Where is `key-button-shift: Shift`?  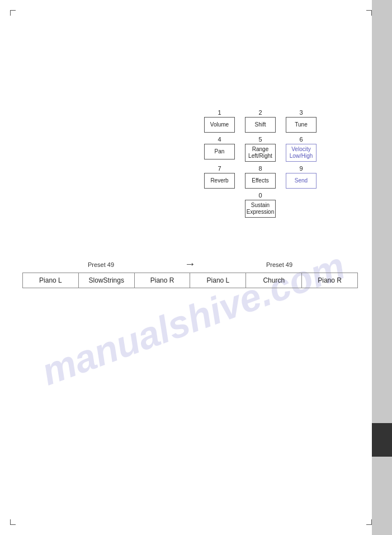 key-button-shift: Shift is located at coordinates (261, 125).